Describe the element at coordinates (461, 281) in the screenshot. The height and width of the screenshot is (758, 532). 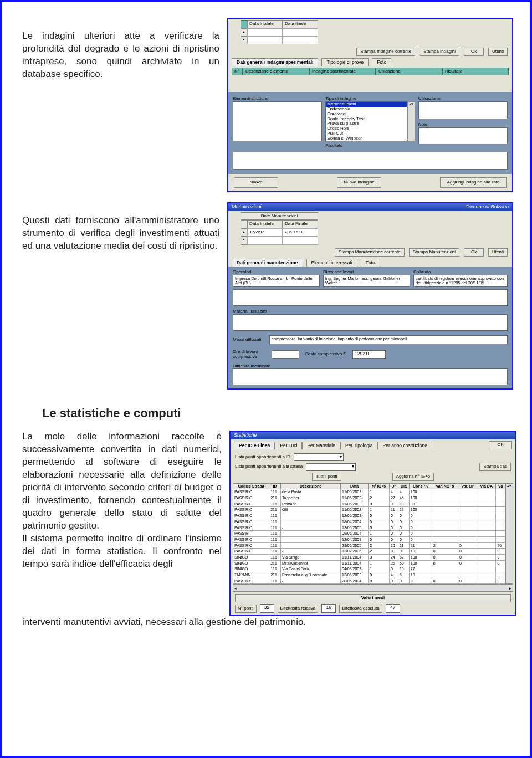
I see `field-collaudo: certificato di regolare esecuzione appro…` at that location.